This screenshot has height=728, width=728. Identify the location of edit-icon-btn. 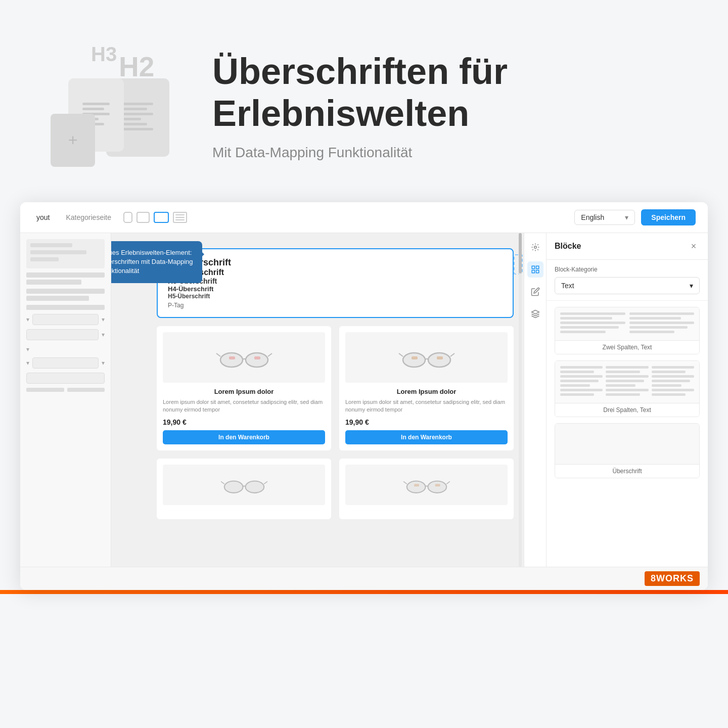
(535, 292).